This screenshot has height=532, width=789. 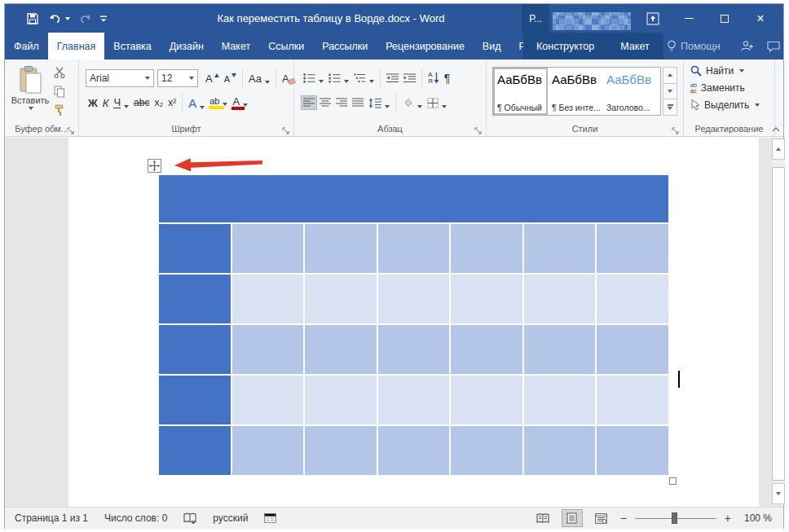 I want to click on change-case-button: Аа, so click(x=259, y=78).